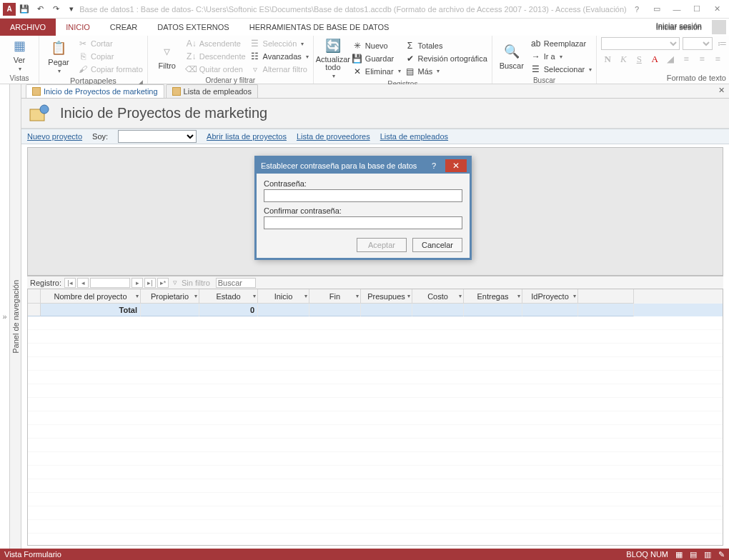 Image resolution: width=729 pixels, height=560 pixels. I want to click on cut-button: ✂Cortar, so click(110, 44).